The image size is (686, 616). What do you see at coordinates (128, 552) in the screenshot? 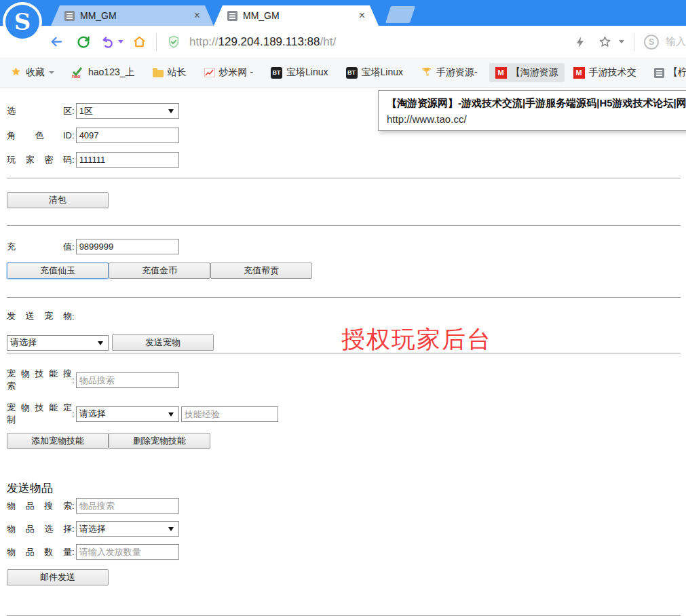
I see `item-quantity-input` at bounding box center [128, 552].